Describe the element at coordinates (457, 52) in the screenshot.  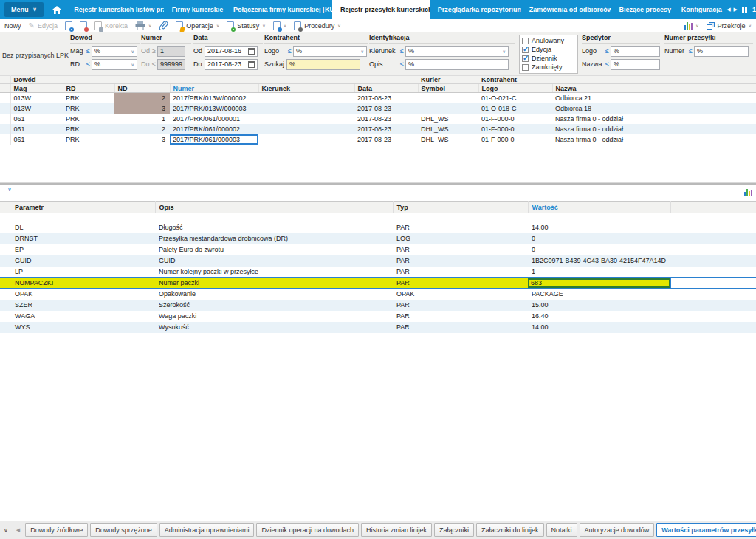
I see `kierunek-select: %∨` at that location.